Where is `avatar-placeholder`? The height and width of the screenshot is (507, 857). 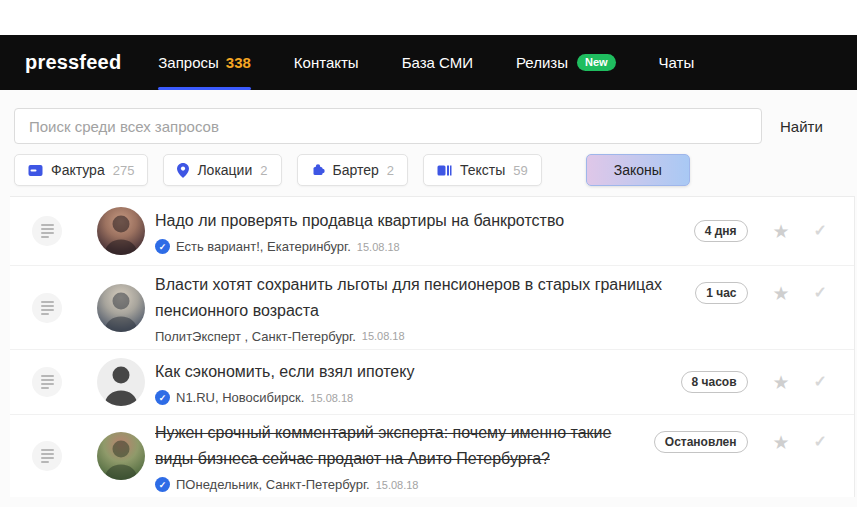
avatar-placeholder is located at coordinates (121, 382).